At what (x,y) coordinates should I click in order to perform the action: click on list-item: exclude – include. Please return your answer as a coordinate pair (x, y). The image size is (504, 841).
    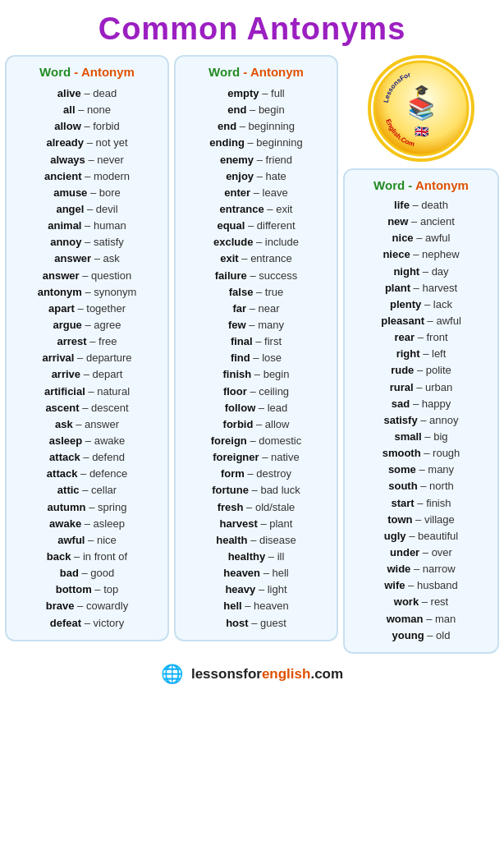
    Looking at the image, I should click on (256, 242).